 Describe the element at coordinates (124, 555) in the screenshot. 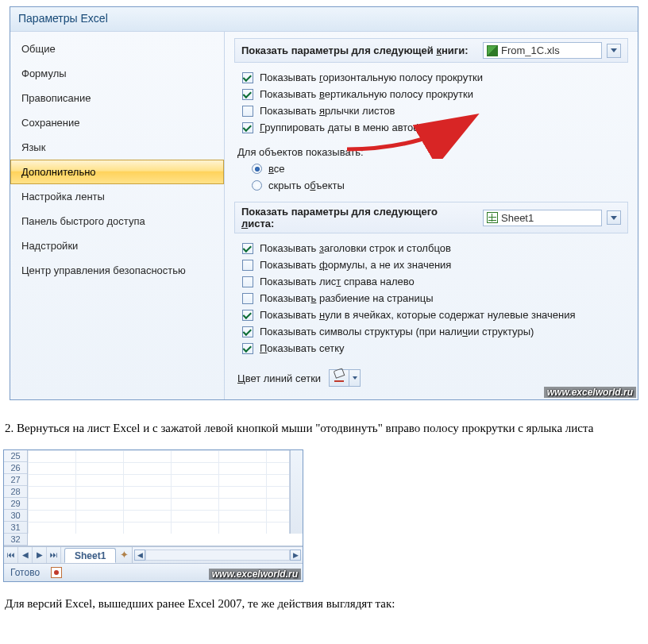

I see `insert-sheet-icon: ✦` at that location.